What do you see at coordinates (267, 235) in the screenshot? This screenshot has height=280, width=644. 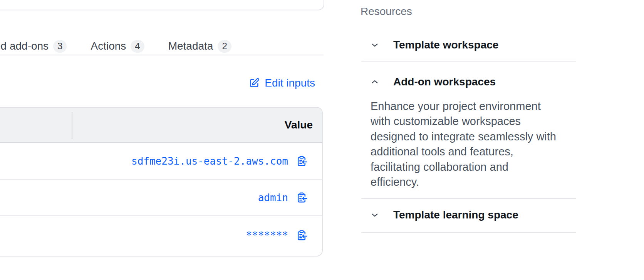 I see `row-value-password-masked: *******` at bounding box center [267, 235].